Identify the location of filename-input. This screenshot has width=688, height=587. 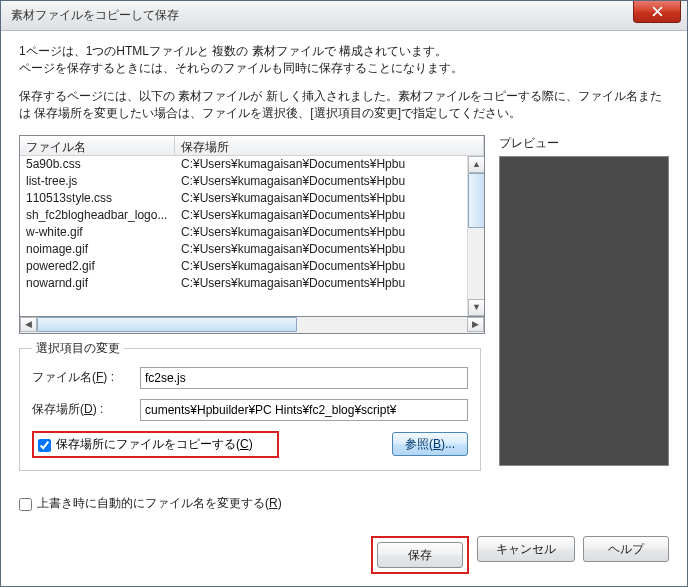
(304, 378).